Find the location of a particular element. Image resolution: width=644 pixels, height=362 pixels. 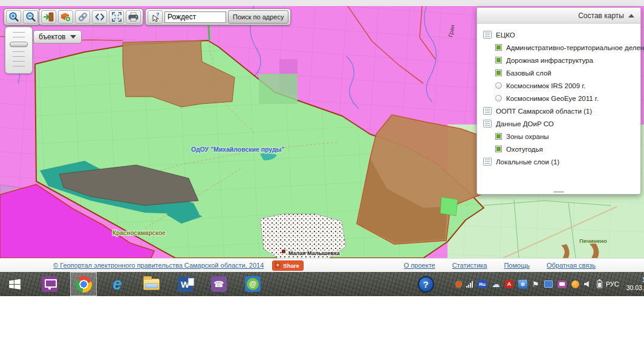

layer-road-infrastructure: Дорожная инфраструктура is located at coordinates (559, 60).